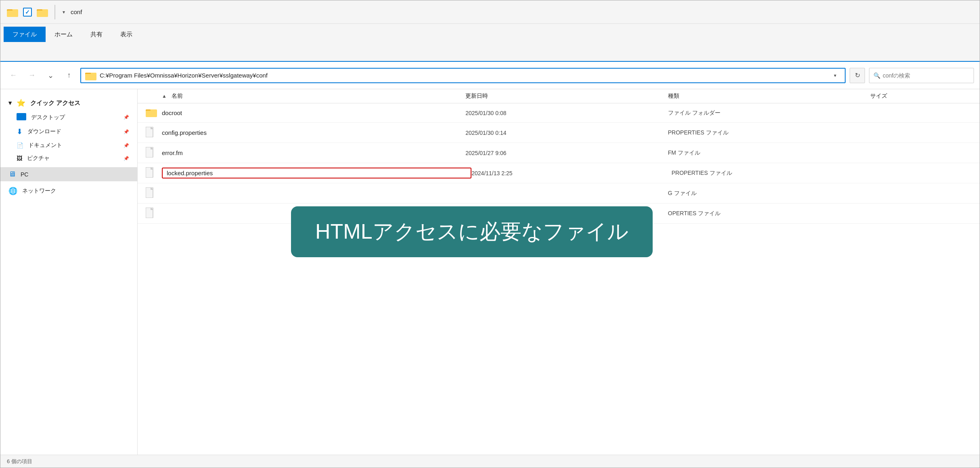 This screenshot has height=468, width=980. What do you see at coordinates (877, 76) in the screenshot?
I see `search-icon: 🔍` at bounding box center [877, 76].